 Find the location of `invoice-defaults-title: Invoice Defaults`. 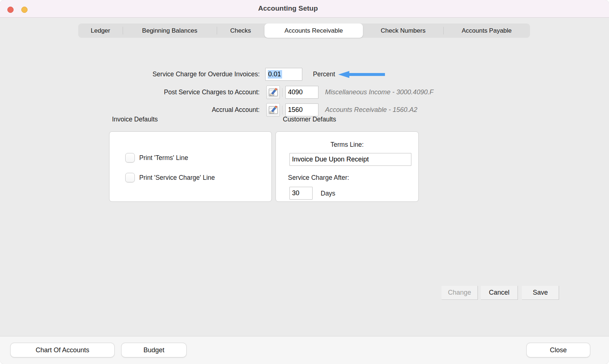

invoice-defaults-title: Invoice Defaults is located at coordinates (135, 120).